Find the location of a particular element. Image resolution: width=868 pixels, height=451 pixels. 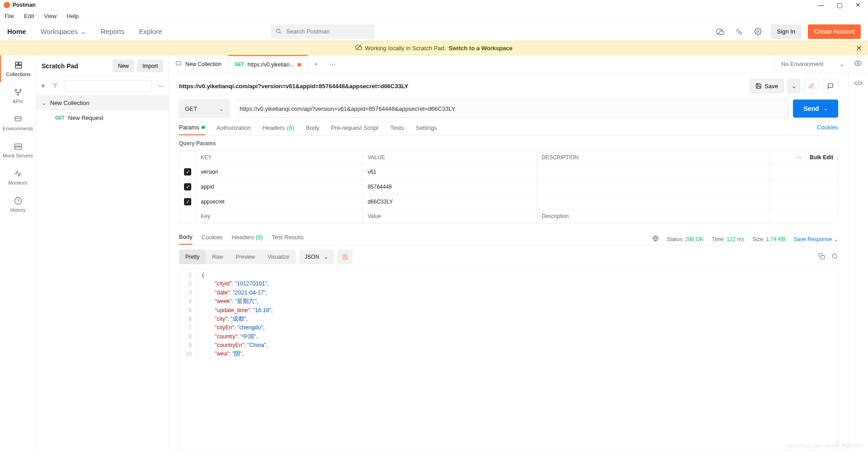

banner-link: Switch to a Workspace is located at coordinates (480, 48).